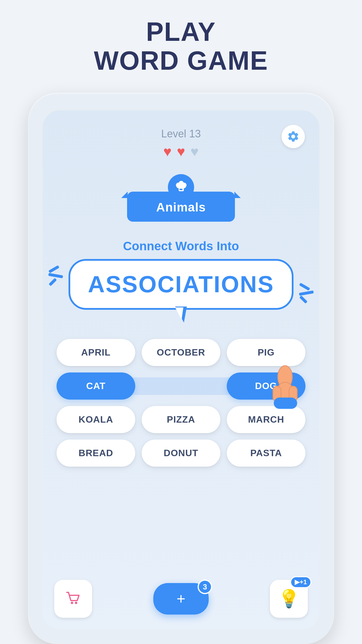 This screenshot has height=644, width=362. What do you see at coordinates (181, 419) in the screenshot?
I see `word-chip-pizza: PIZZA` at bounding box center [181, 419].